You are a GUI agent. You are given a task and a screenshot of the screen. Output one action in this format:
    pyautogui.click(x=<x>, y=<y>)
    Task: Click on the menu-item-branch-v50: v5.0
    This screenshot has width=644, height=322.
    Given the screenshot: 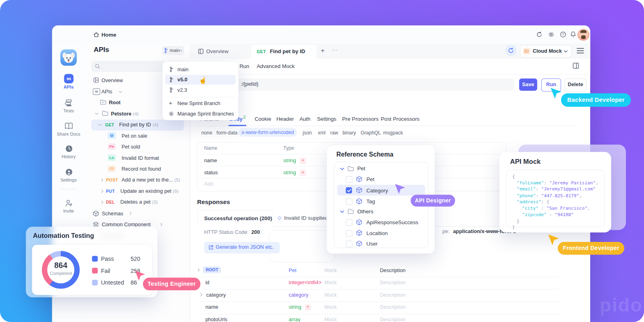 What is the action you would take?
    pyautogui.click(x=183, y=80)
    